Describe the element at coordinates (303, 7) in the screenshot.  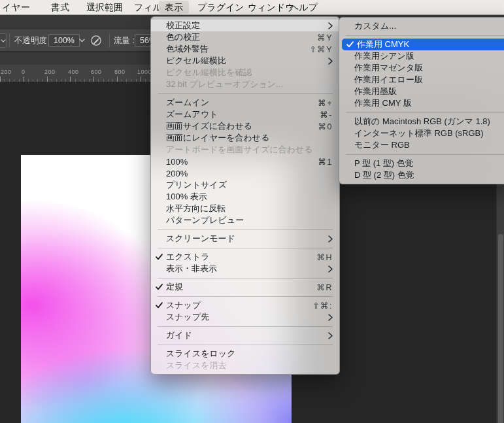
I see `menubar-item: ヘルプ` at that location.